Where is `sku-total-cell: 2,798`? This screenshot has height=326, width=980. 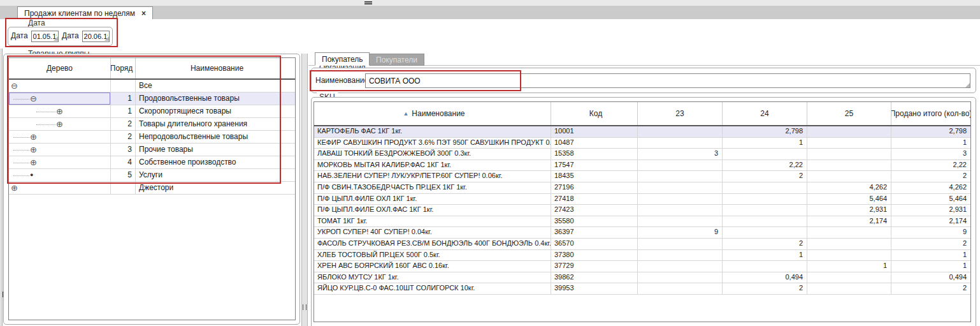 sku-total-cell: 2,798 is located at coordinates (931, 131).